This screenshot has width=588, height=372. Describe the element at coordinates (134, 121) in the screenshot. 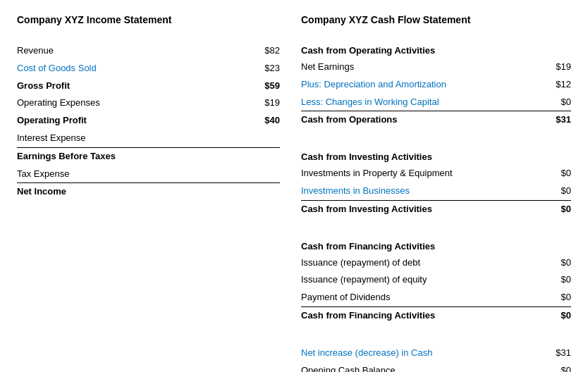

I see `row-label: Operating Profit` at that location.